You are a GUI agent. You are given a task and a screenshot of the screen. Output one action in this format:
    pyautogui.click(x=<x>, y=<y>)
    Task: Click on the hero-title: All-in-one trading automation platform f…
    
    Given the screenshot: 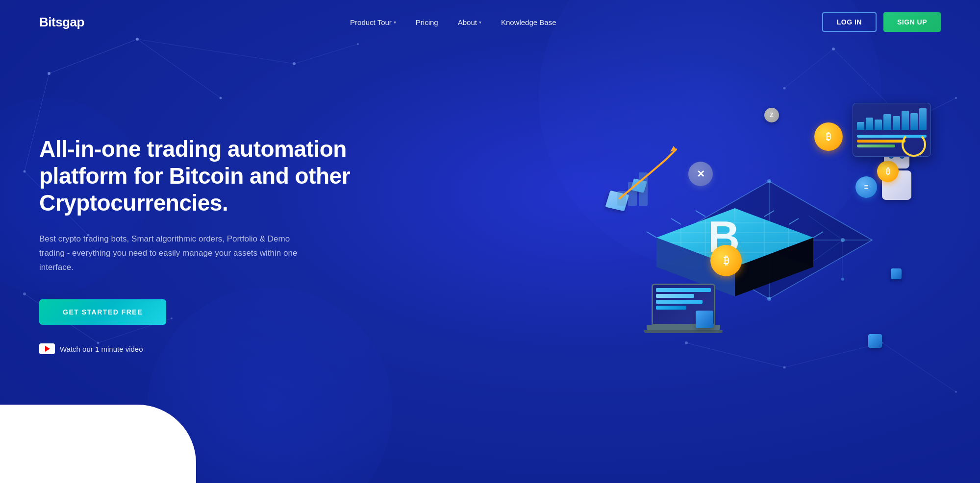 What is the action you would take?
    pyautogui.click(x=201, y=176)
    